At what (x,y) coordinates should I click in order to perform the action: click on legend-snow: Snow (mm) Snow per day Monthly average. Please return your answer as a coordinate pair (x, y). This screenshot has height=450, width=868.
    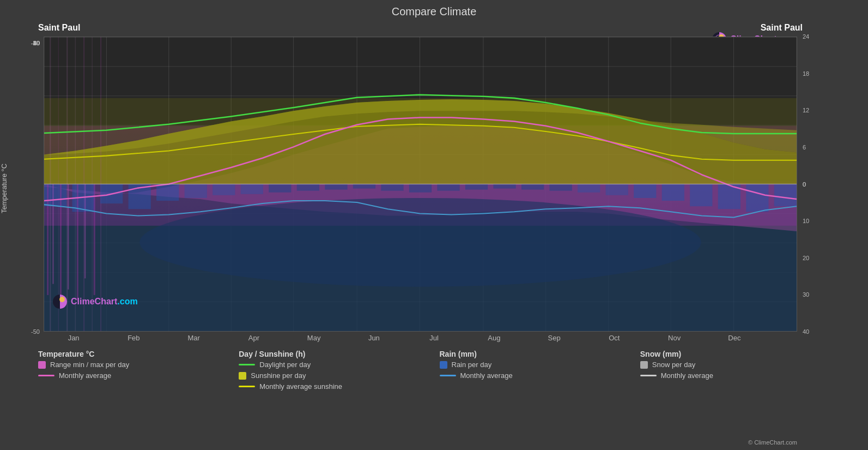
    Looking at the image, I should click on (735, 371).